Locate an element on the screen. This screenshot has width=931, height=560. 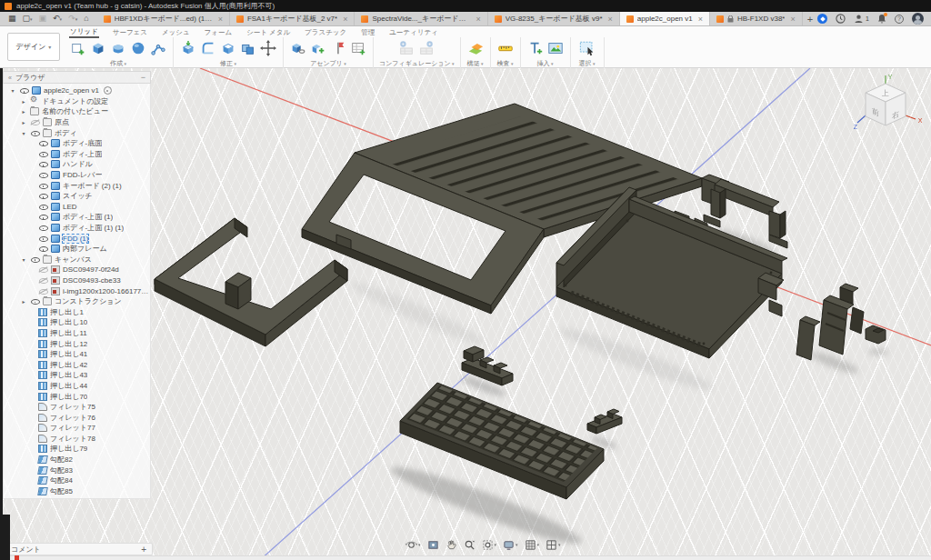
rigid-group-tool-icon is located at coordinates (338, 48).